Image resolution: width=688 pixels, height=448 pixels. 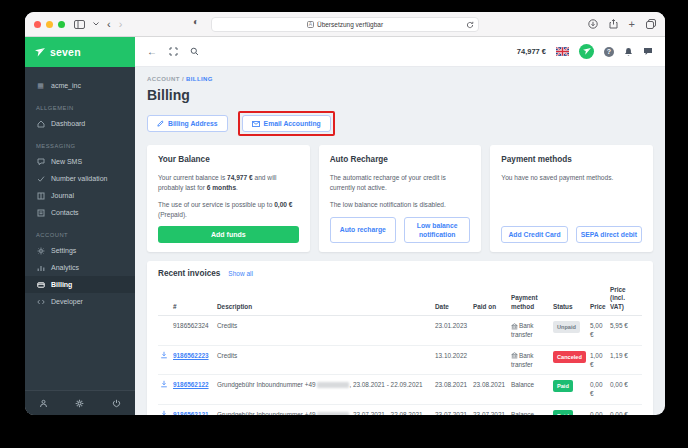 I want to click on account-balance: 74,977 €, so click(x=532, y=52).